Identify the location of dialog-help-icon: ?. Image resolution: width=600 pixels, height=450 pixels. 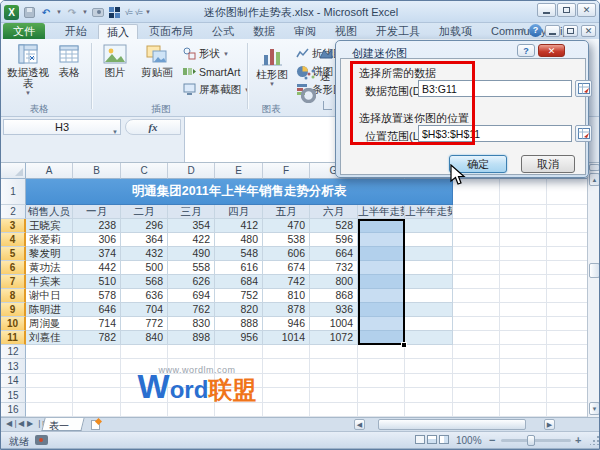
(526, 50).